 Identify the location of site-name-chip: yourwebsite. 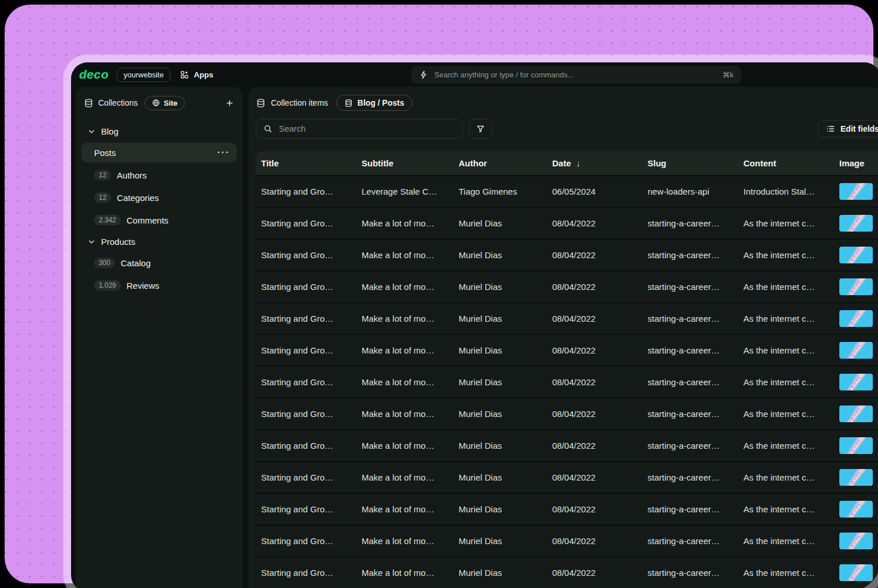
(143, 75).